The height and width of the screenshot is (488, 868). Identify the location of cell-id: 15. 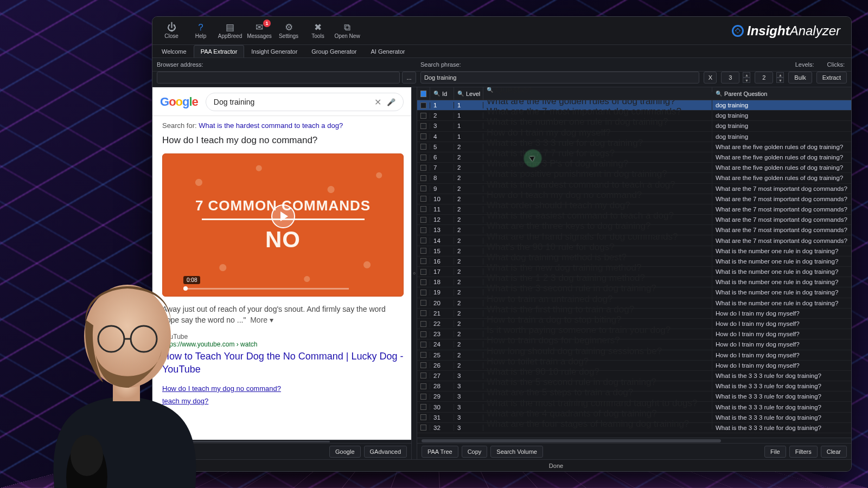
(442, 251).